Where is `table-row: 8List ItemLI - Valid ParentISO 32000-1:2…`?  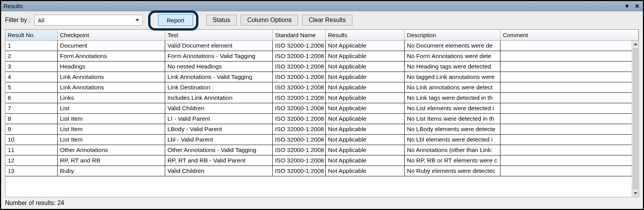
table-row: 8List ItemLI - Valid ParentISO 32000-1:2… is located at coordinates (319, 119).